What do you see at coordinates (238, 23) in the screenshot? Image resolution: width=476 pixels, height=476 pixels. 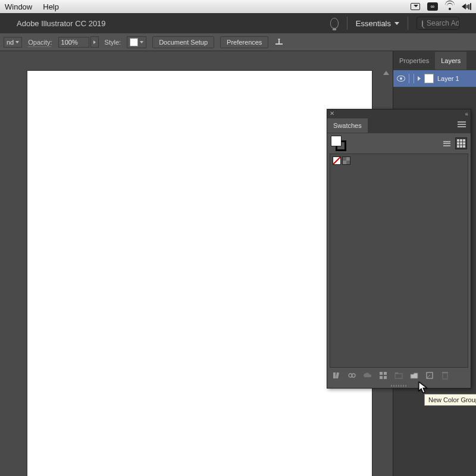 I see `app-titlebar: Adobe Illustrator CC 2019 Essentials Sea…` at bounding box center [238, 23].